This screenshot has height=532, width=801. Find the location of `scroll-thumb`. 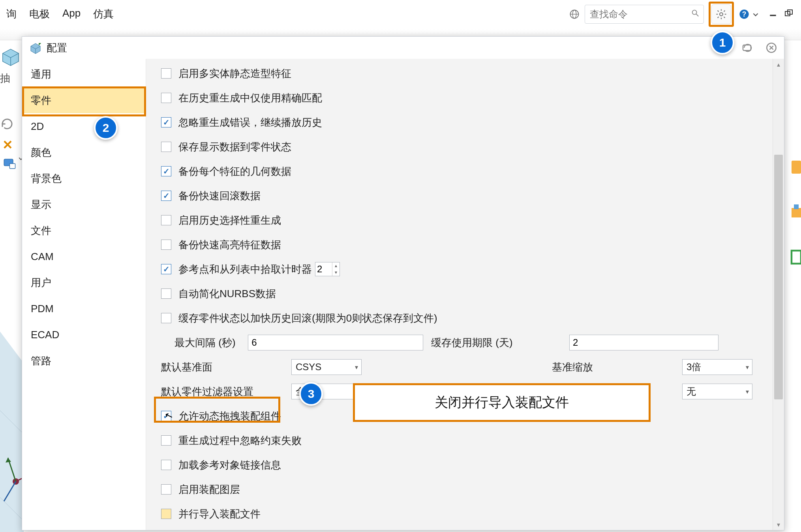

scroll-thumb is located at coordinates (778, 277).